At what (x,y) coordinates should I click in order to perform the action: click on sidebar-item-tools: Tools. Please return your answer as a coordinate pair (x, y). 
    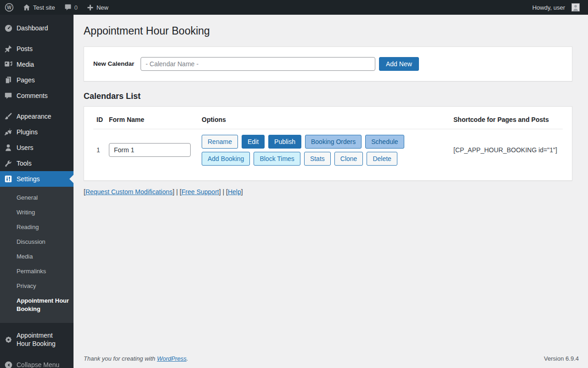
    Looking at the image, I should click on (37, 163).